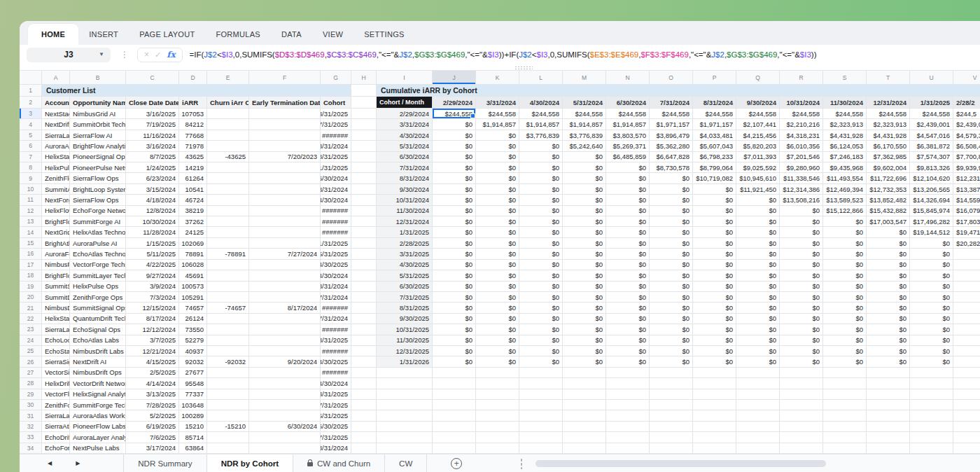 The image size is (980, 472). Describe the element at coordinates (671, 136) in the screenshot. I see `matrix-value-cell: $3,896,479` at that location.